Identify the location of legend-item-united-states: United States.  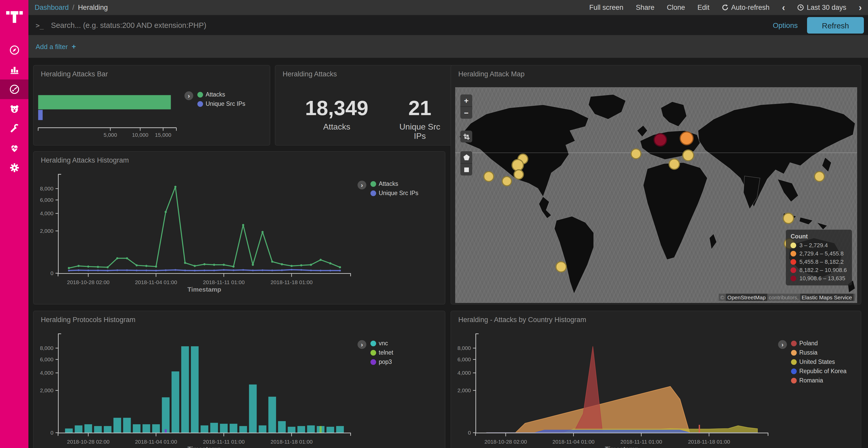
(819, 362).